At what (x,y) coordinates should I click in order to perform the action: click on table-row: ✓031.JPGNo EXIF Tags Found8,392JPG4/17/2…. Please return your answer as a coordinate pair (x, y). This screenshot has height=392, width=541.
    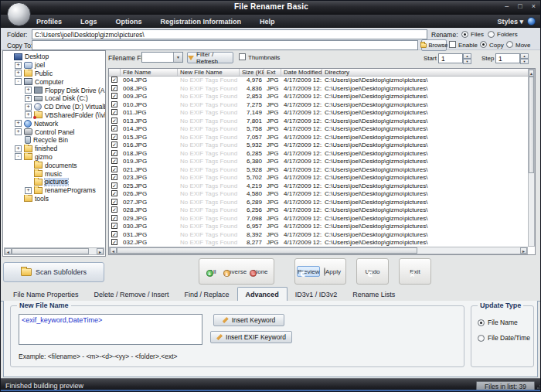
    Looking at the image, I should click on (322, 235).